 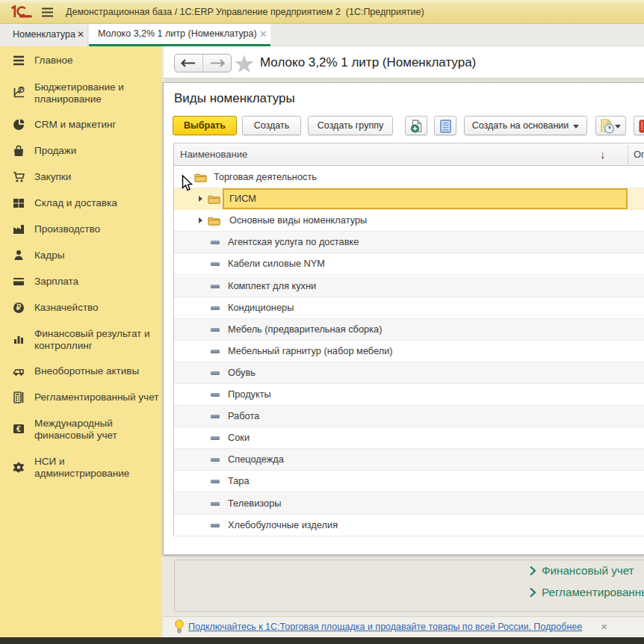 What do you see at coordinates (21, 90) in the screenshot?
I see `svg-text: Р` at bounding box center [21, 90].